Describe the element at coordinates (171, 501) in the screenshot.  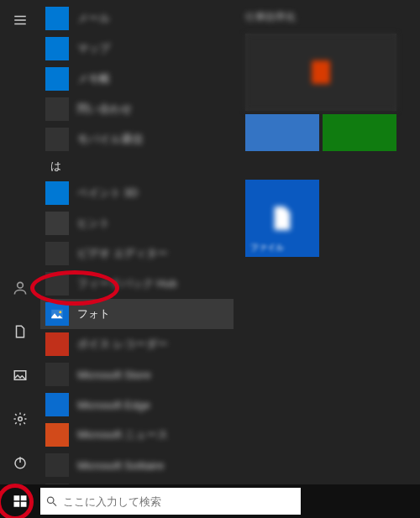
I see `taskbar-search` at that location.